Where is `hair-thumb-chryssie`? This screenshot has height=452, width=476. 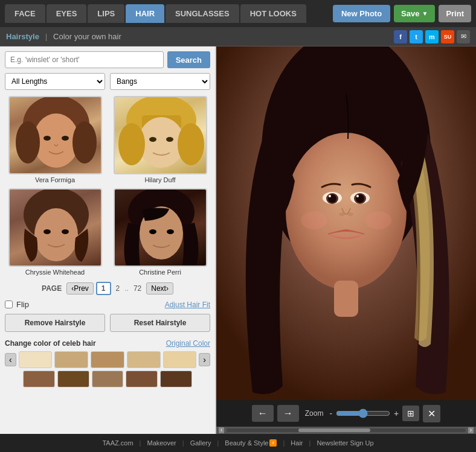
hair-thumb-chryssie is located at coordinates (56, 228).